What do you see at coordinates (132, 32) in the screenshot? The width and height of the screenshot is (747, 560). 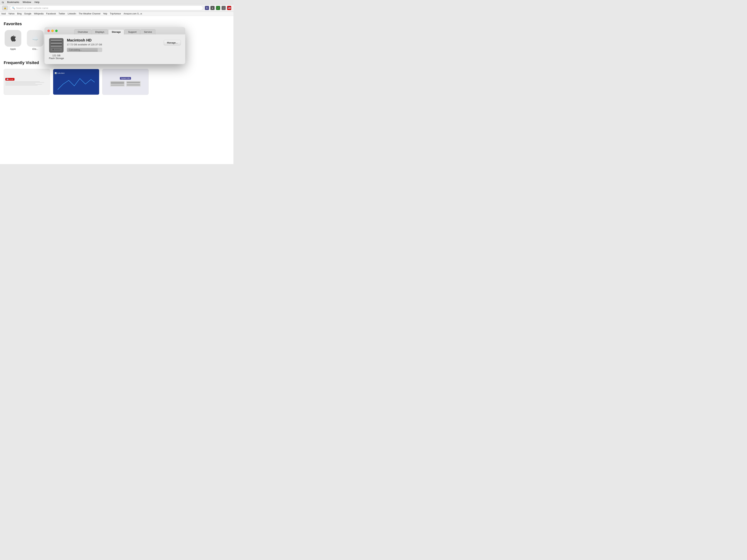 I see `tab-support: Support` at bounding box center [132, 32].